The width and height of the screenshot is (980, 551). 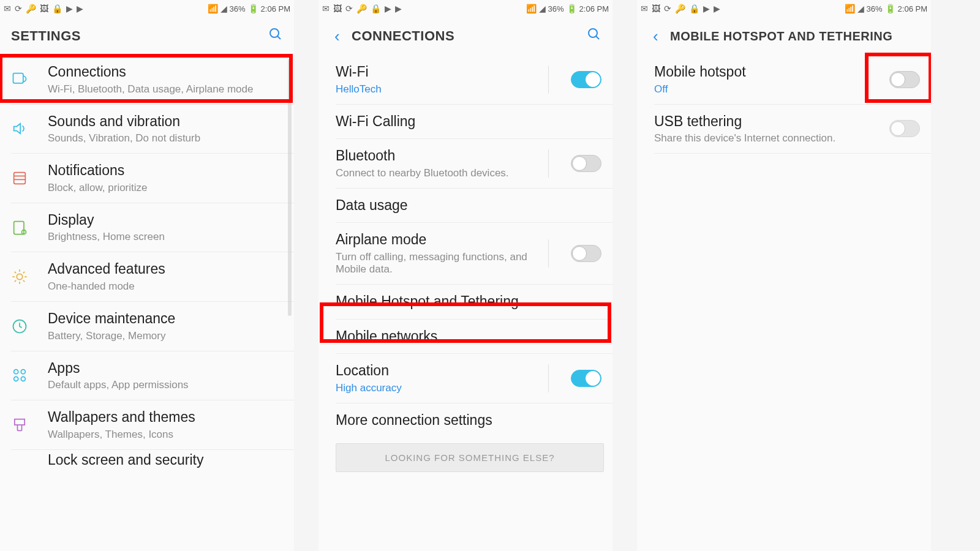 What do you see at coordinates (20, 80) in the screenshot?
I see `connections-icon` at bounding box center [20, 80].